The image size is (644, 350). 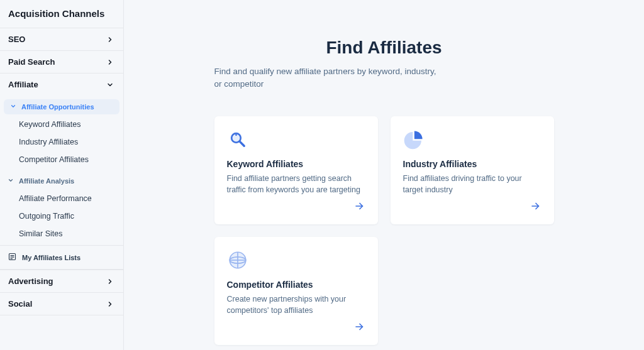 What do you see at coordinates (62, 234) in the screenshot?
I see `sublink-similar-sites: Similar Sites` at bounding box center [62, 234].